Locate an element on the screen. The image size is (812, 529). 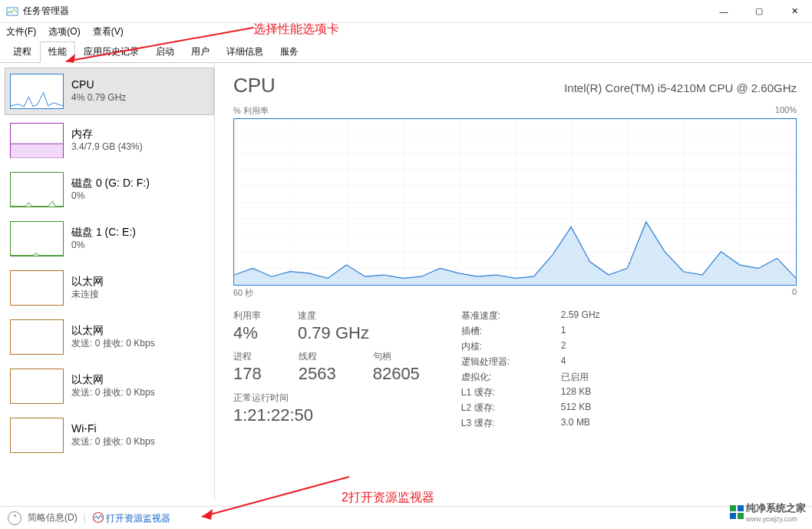
sidebar-item-ethernet2: 以太网发送: 0 接收: 0 Kbps is located at coordinates (109, 386).